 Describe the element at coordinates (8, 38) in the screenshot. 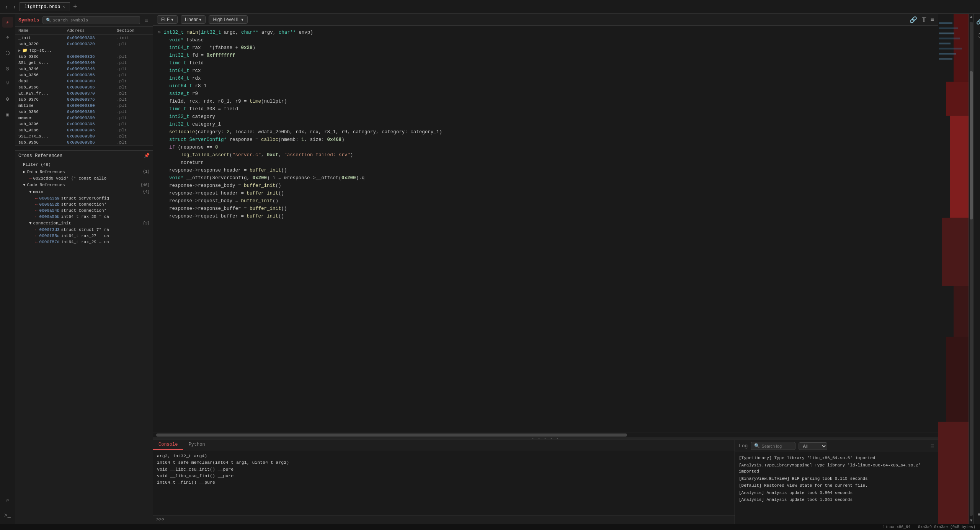

I see `cursor-icon: ⌖` at that location.